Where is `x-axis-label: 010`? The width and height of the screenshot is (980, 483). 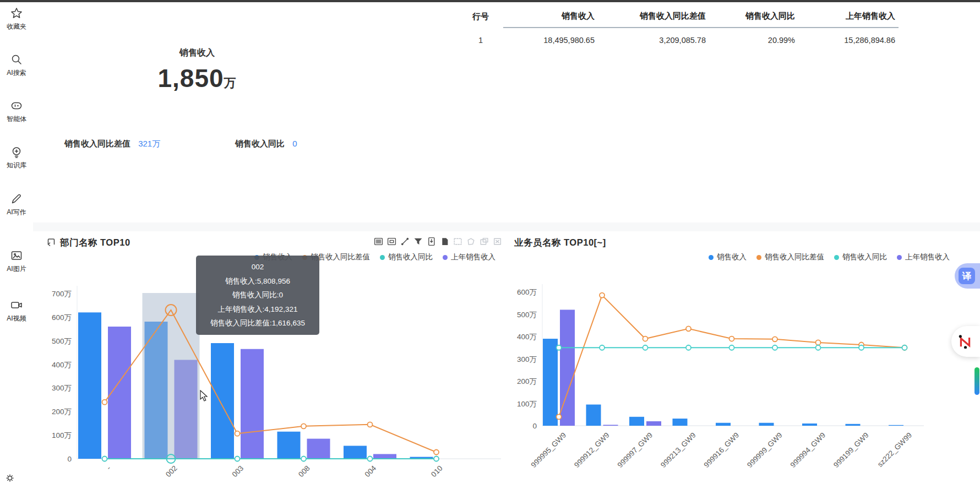 x-axis-label: 010 is located at coordinates (437, 471).